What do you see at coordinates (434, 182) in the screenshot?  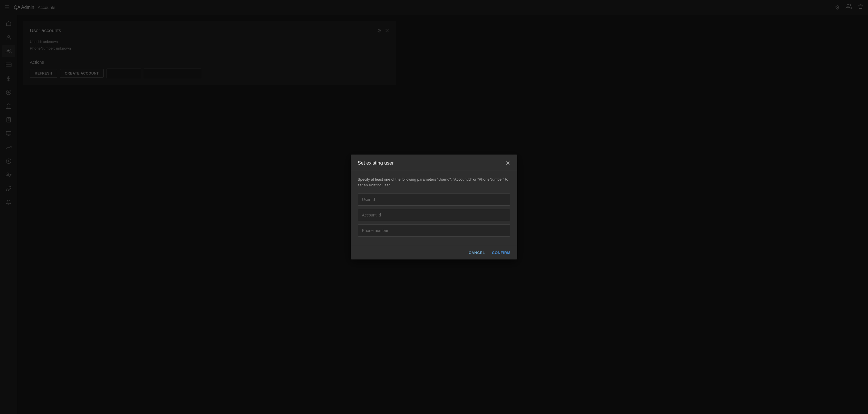 I see `modal-description: Specify at least one of the following pa…` at bounding box center [434, 182].